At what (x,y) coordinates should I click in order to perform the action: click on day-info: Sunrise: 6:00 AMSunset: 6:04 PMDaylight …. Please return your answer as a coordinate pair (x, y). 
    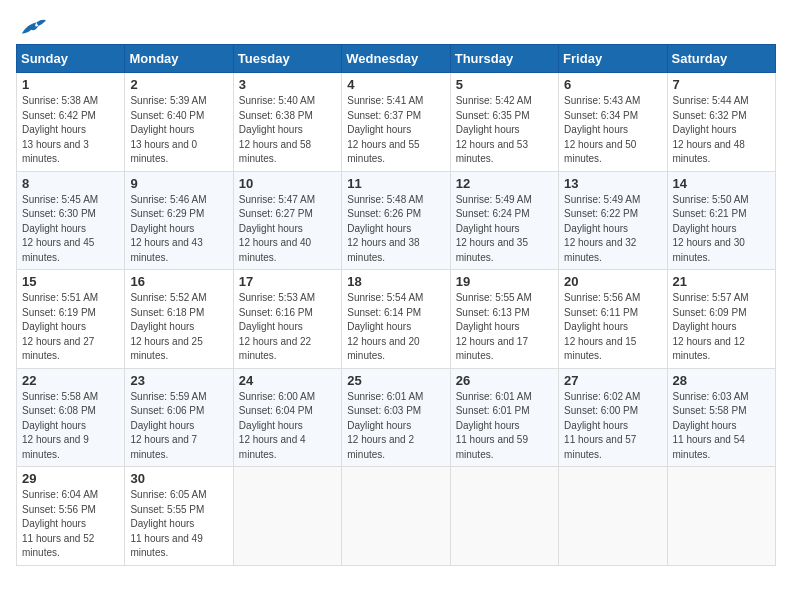
    Looking at the image, I should click on (277, 426).